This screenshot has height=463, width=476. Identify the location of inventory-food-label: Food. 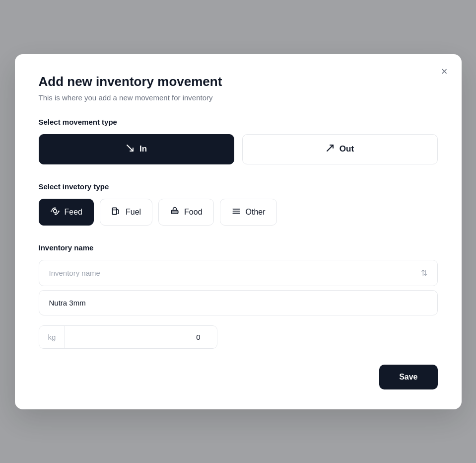
(193, 212).